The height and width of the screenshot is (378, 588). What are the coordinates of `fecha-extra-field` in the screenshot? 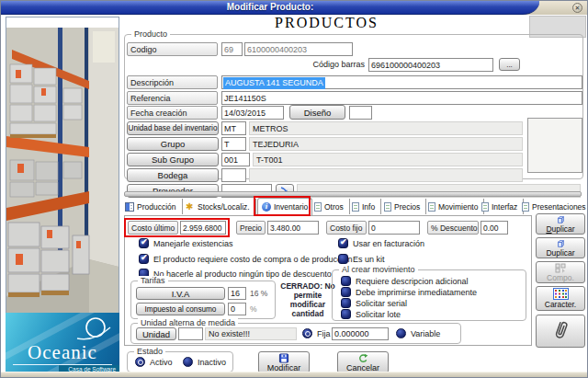 It's located at (360, 112).